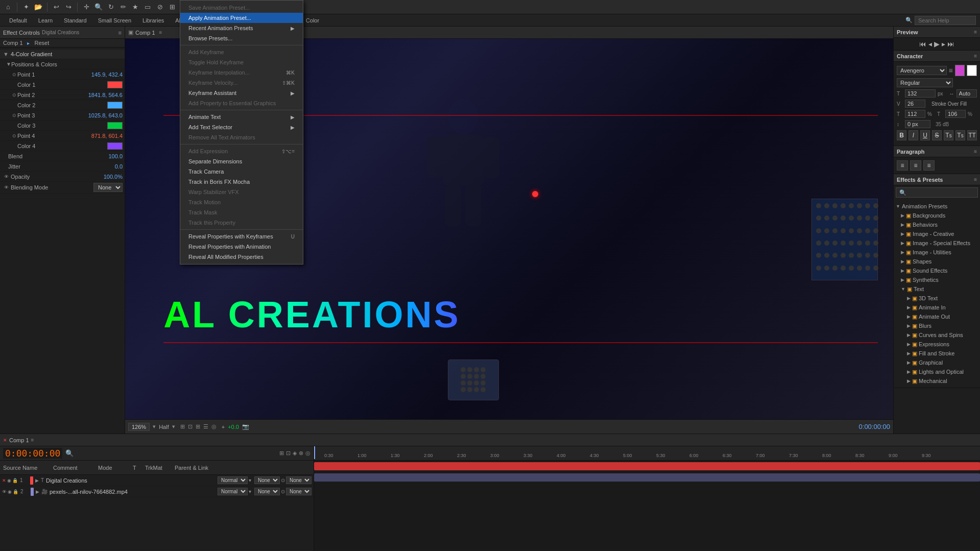  Describe the element at coordinates (190, 427) in the screenshot. I see `safe-zones-icon: ⊡` at that location.